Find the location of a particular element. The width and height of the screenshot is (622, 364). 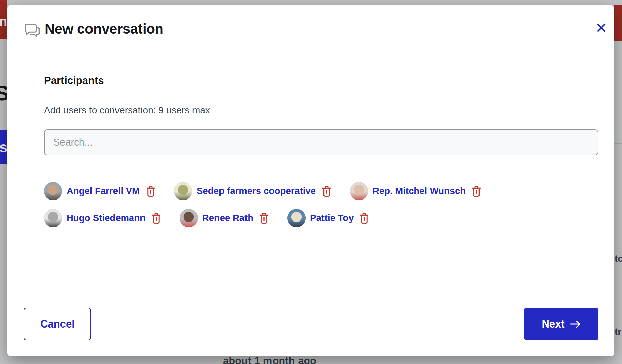

backdrop-active-nav-text-fragment: sa is located at coordinates (4, 147).